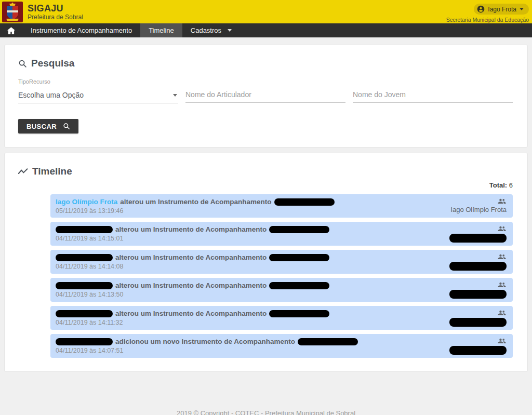 Image resolution: width=532 pixels, height=415 pixels. I want to click on articulador-input, so click(265, 96).